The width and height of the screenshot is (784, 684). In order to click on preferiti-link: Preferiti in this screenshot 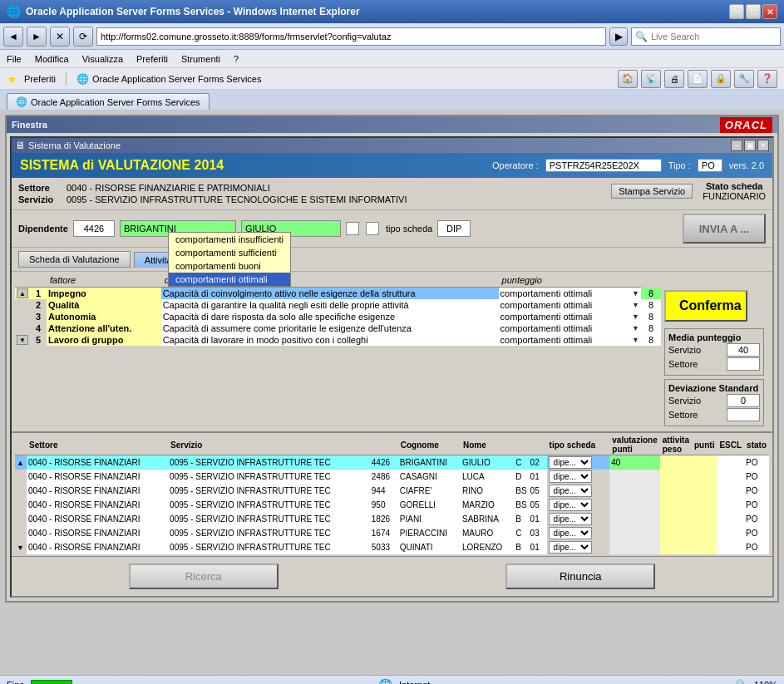, I will do `click(40, 79)`.